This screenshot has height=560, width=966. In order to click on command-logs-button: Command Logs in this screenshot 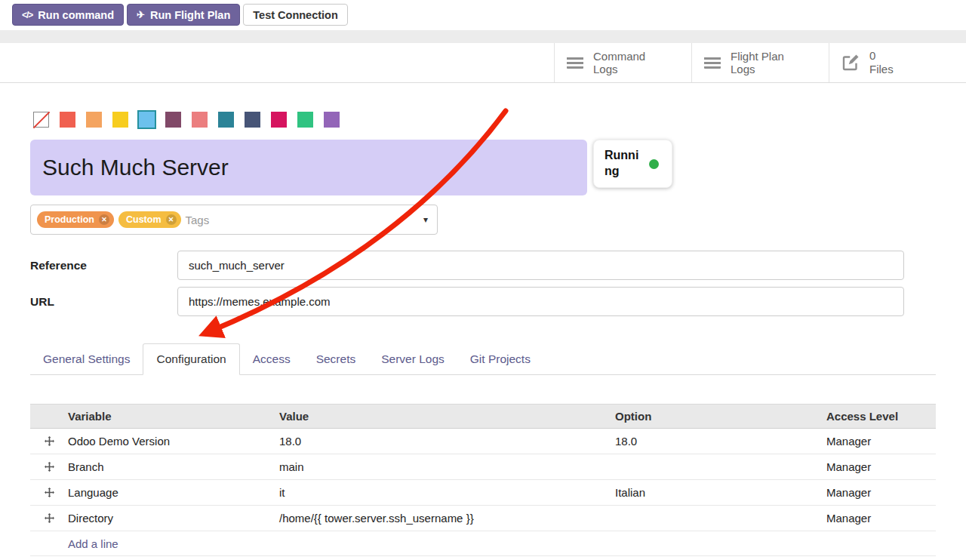, I will do `click(623, 63)`.